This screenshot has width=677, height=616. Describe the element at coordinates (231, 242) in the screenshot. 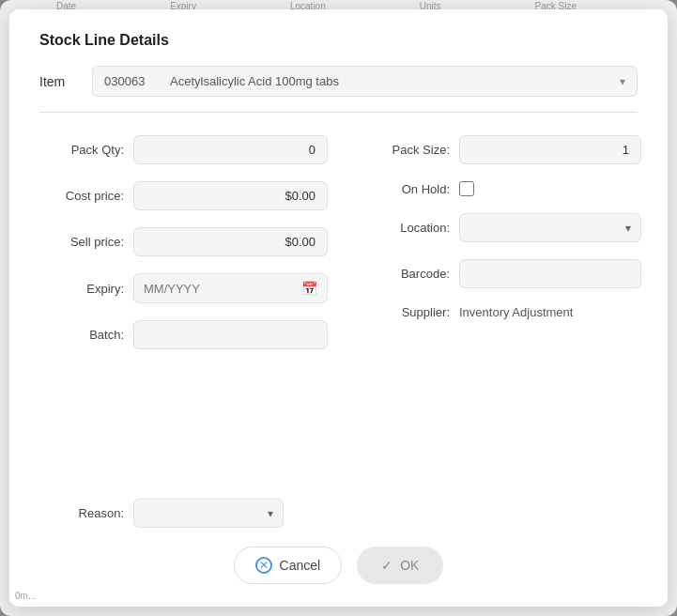

I see `sell-price-input` at that location.